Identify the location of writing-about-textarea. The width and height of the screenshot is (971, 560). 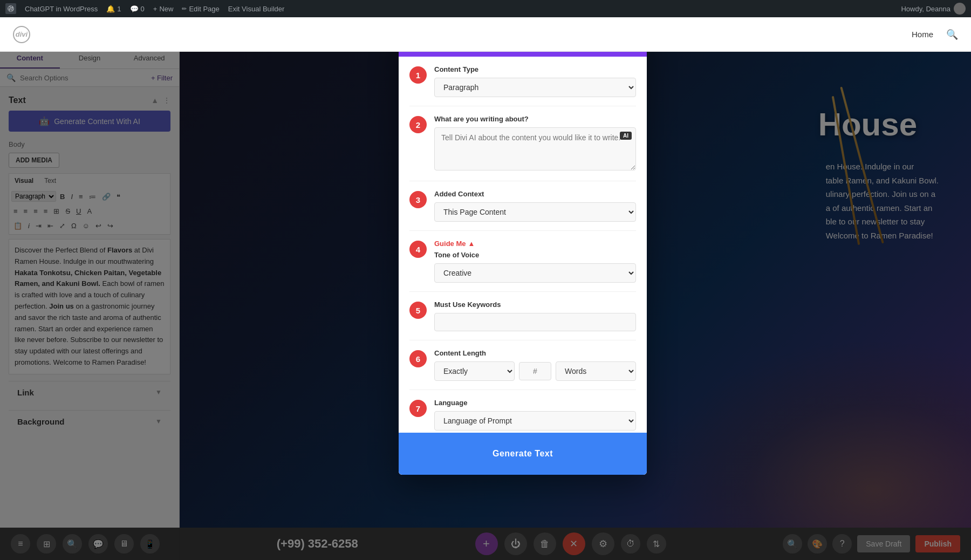
(535, 149).